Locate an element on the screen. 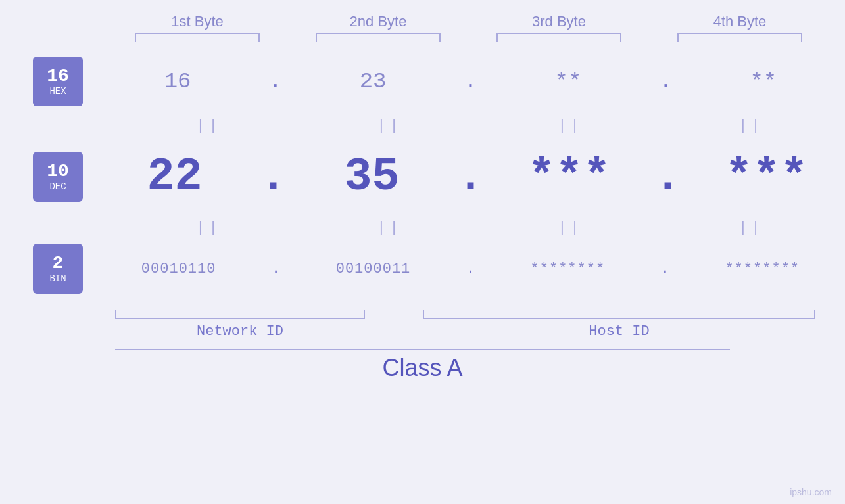  byte-header-3: 3rd Byte is located at coordinates (559, 22).